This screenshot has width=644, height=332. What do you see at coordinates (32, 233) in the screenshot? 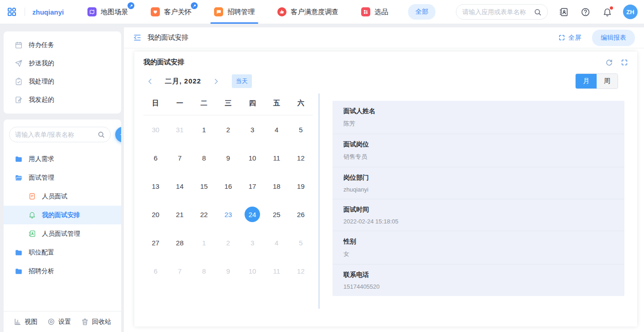
I see `address-book-green-icon` at bounding box center [32, 233].